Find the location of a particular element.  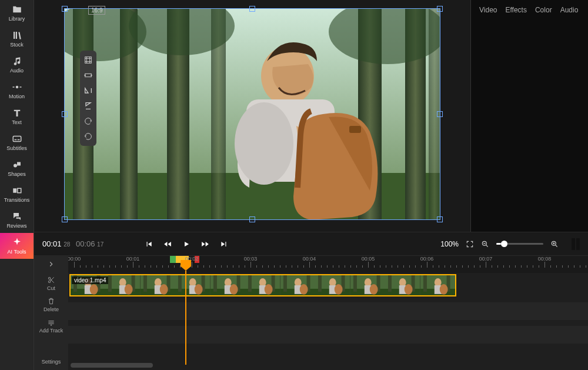

play-button is located at coordinates (186, 244).